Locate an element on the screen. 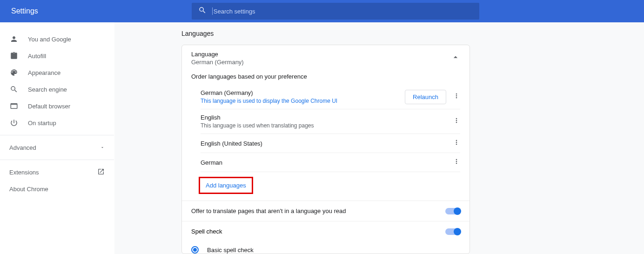 This screenshot has height=254, width=644. spellcheck-header: Spell check is located at coordinates (326, 231).